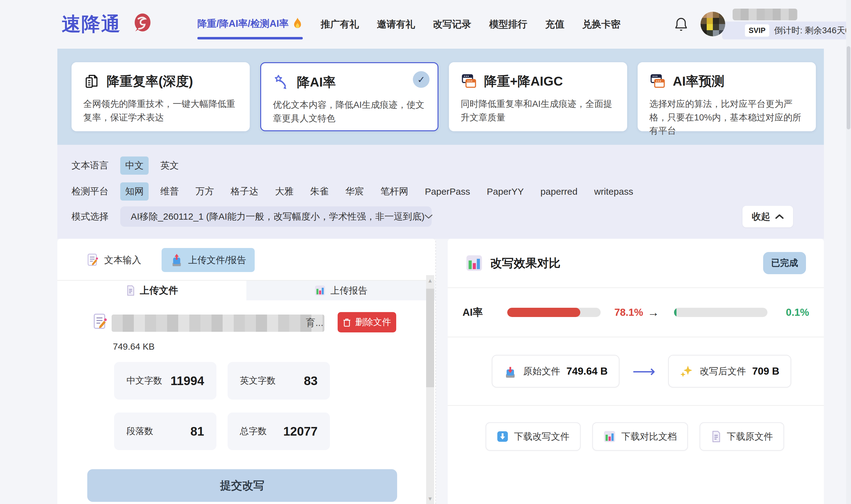 The width and height of the screenshot is (851, 504). What do you see at coordinates (757, 31) in the screenshot?
I see `svip-badge: SVIP` at bounding box center [757, 31].